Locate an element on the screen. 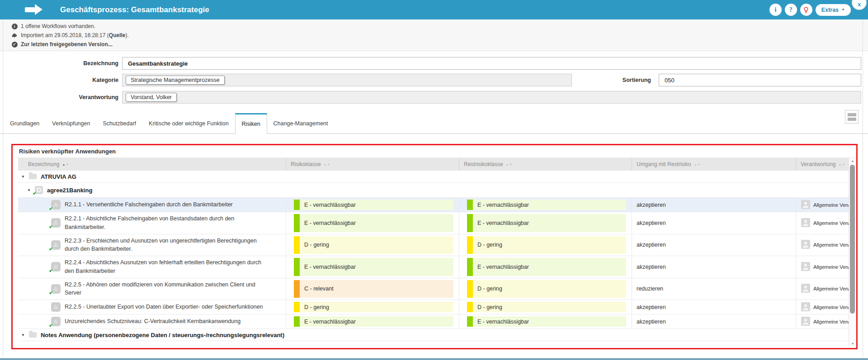 The image size is (868, 362). risk-row: ⚠✔R2.2.5 - Abhören oder modifizieren von… is located at coordinates (433, 290).